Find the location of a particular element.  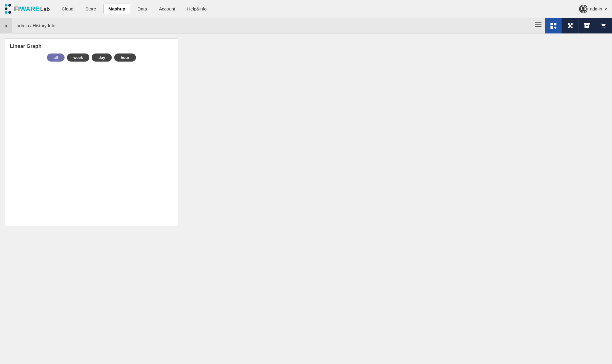

user-dropdown-icon: ∨ is located at coordinates (606, 9).